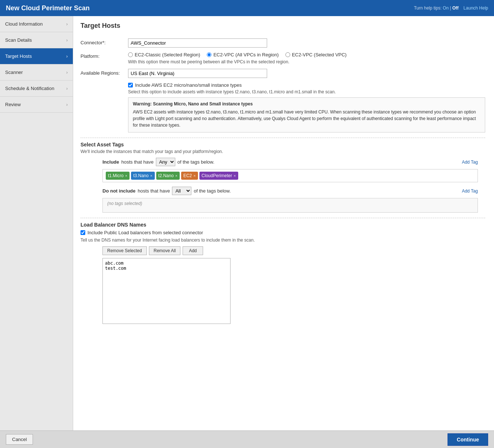 The width and height of the screenshot is (494, 448). Describe the element at coordinates (283, 191) in the screenshot. I see `exclude-filter-row: Do not include hosts that have All Any o…` at that location.